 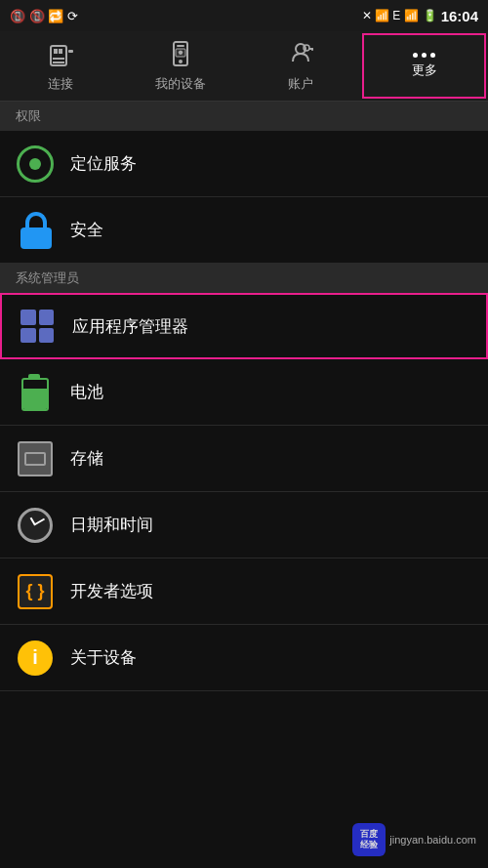 What do you see at coordinates (35, 459) in the screenshot?
I see `storage-icon` at bounding box center [35, 459].